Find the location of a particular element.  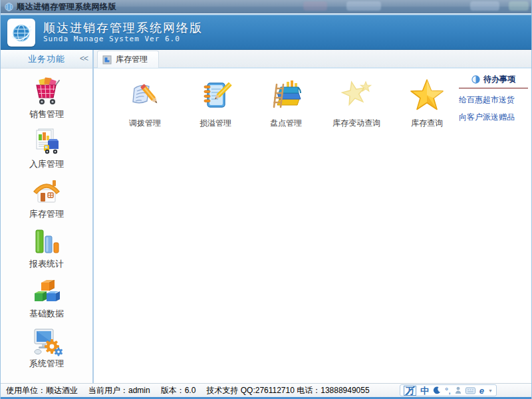

tab-label: 库存管理 is located at coordinates (132, 60).